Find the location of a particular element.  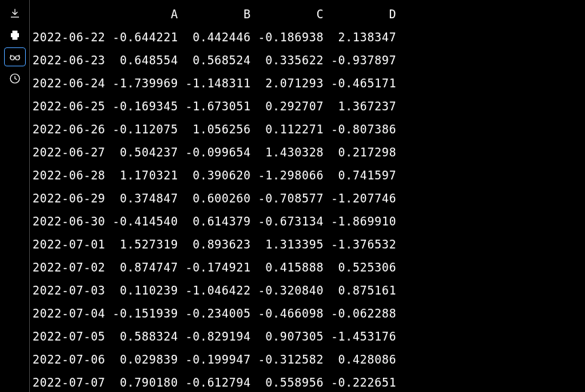

glasses-icon is located at coordinates (15, 57).